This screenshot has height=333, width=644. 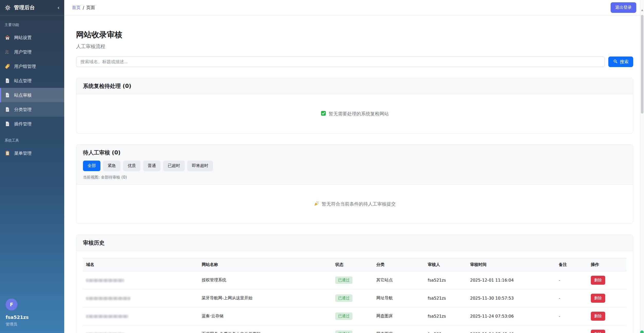 What do you see at coordinates (623, 8) in the screenshot?
I see `logout-button: 退出登录` at bounding box center [623, 8].